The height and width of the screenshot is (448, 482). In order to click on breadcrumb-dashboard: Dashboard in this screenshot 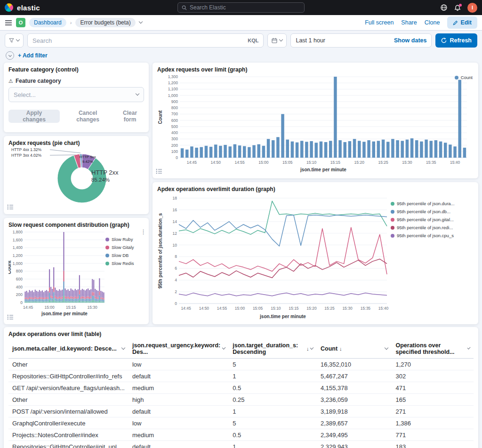, I will do `click(48, 23)`.